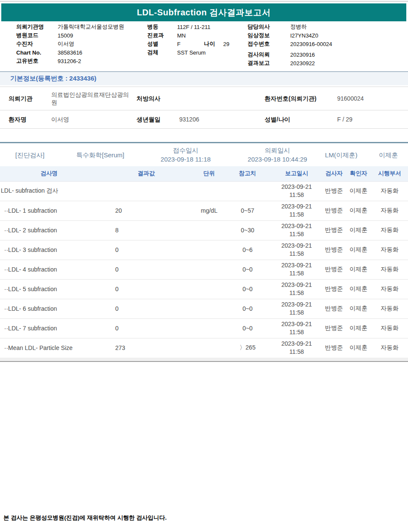  What do you see at coordinates (226, 44) in the screenshot?
I see `field-value-secondary: 29` at bounding box center [226, 44].